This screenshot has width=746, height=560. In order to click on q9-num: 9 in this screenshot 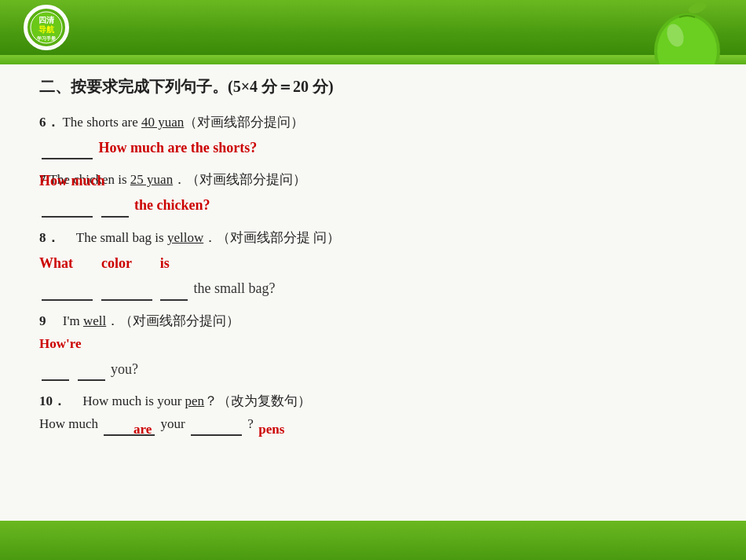, I will do `click(42, 320)`.